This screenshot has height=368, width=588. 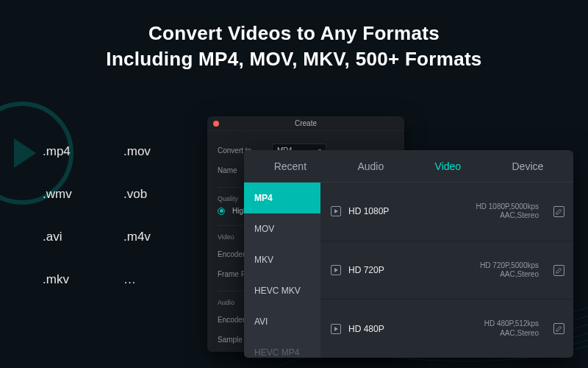 What do you see at coordinates (306, 124) in the screenshot?
I see `create-dialog-titlebar: Create` at bounding box center [306, 124].